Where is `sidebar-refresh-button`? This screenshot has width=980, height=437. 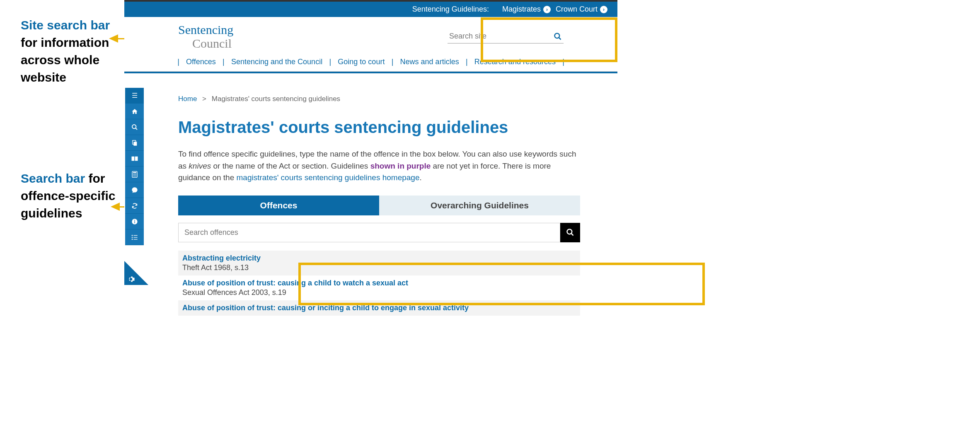
sidebar-refresh-button is located at coordinates (134, 206).